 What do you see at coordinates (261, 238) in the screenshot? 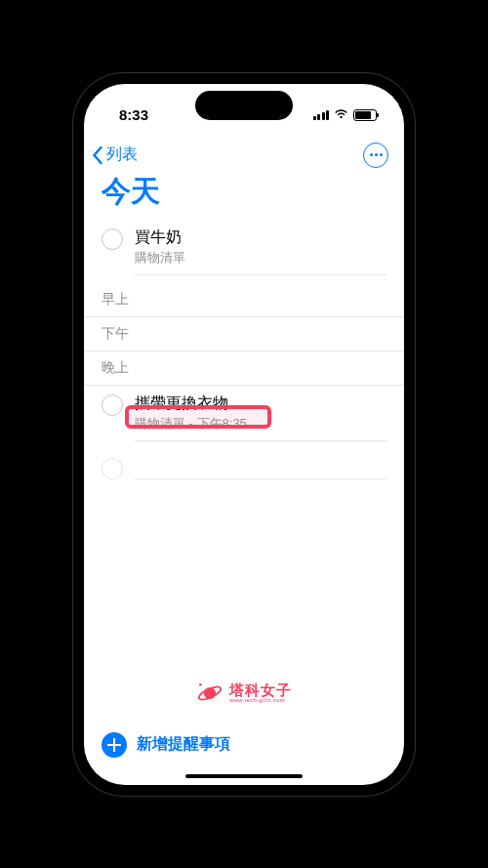
I see `reminder-title: 買牛奶` at bounding box center [261, 238].